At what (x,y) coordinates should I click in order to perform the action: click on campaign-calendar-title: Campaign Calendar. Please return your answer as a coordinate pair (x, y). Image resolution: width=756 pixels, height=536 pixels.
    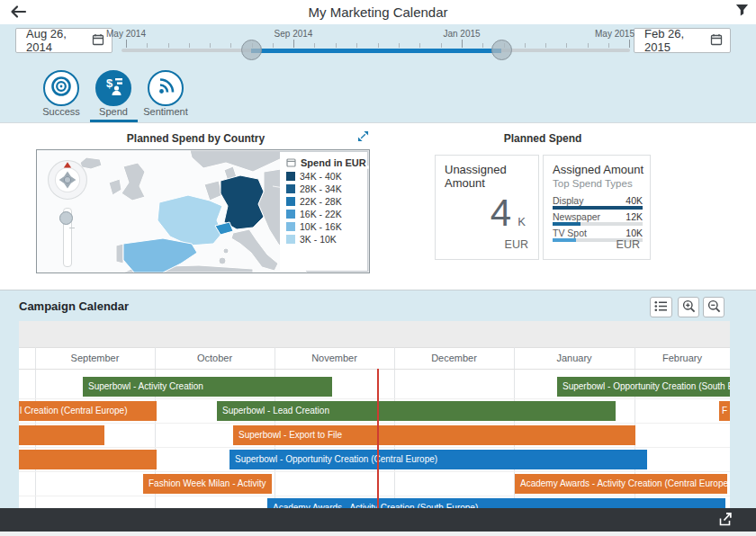
    Looking at the image, I should click on (74, 306).